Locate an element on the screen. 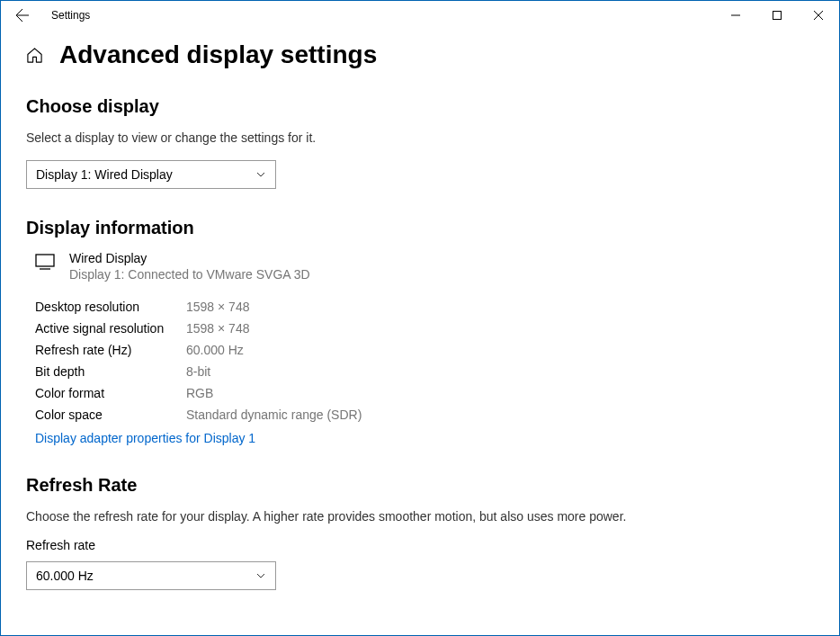  refresh-rate-dropdown: 60.000 Hz is located at coordinates (151, 576).